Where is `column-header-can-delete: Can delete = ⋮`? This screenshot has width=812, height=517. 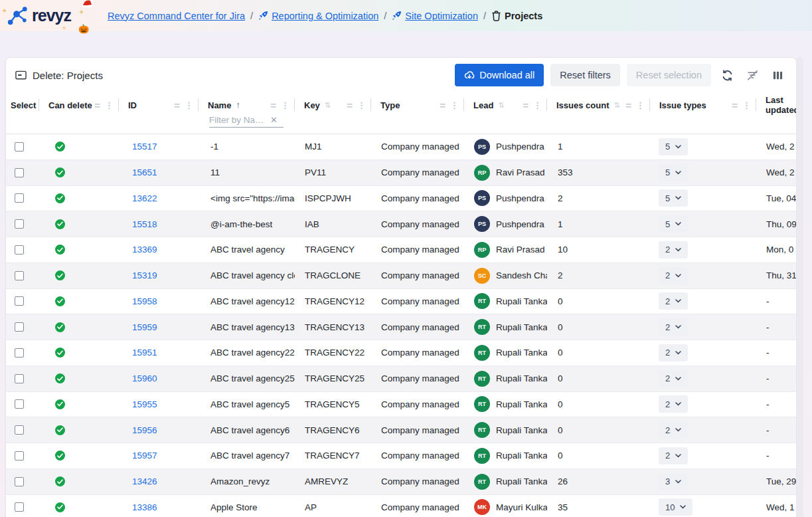 column-header-can-delete: Can delete = ⋮ is located at coordinates (79, 105).